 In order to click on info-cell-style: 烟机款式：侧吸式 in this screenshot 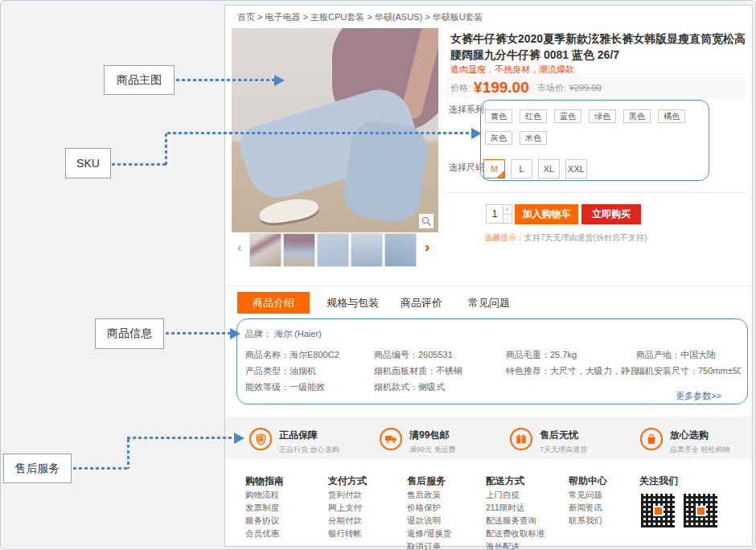, I will do `click(409, 388)`.